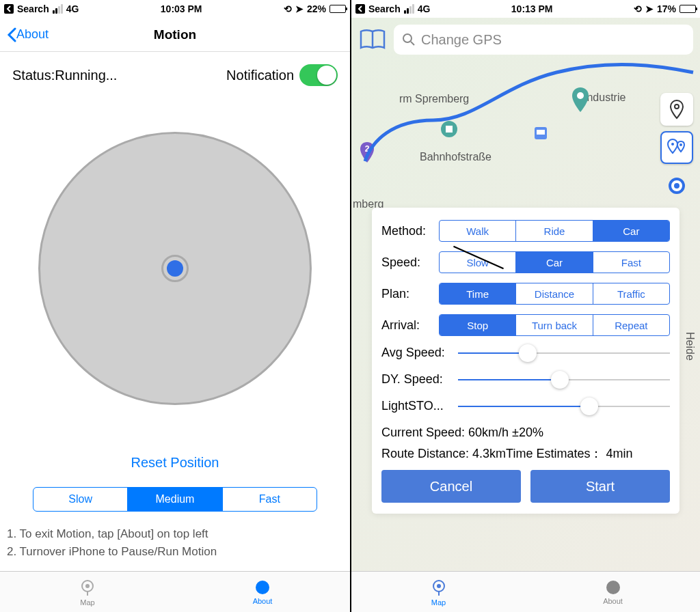 The width and height of the screenshot is (700, 612). I want to click on battery-percent: 22%, so click(317, 9).